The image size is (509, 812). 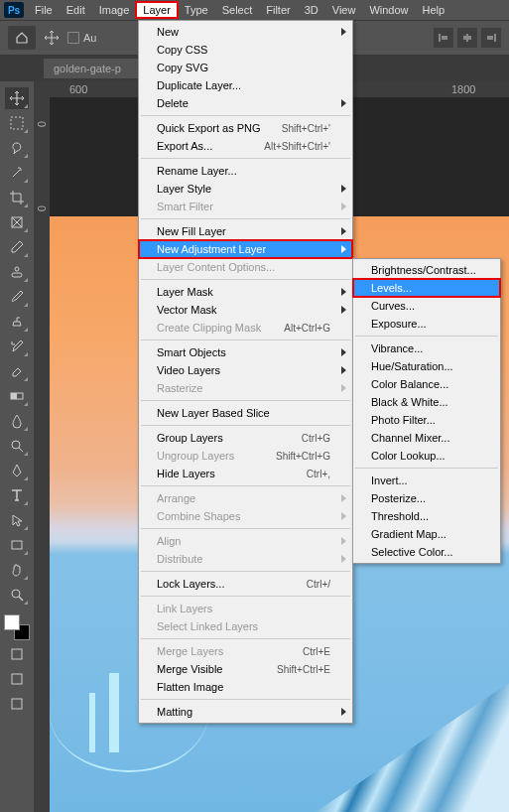 I want to click on color-swatch, so click(x=17, y=627).